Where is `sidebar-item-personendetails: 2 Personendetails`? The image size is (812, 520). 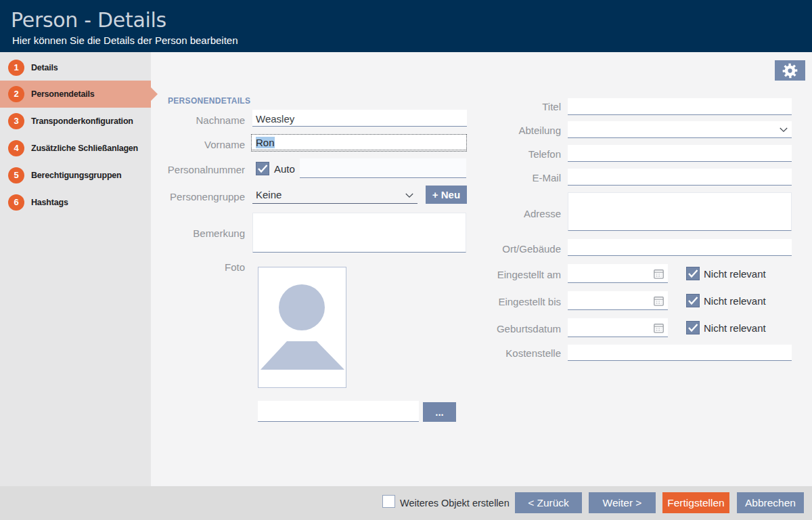 sidebar-item-personendetails: 2 Personendetails is located at coordinates (76, 94).